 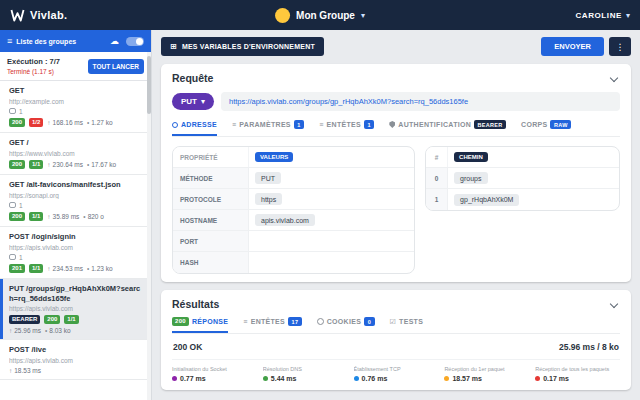 I want to click on cloud-sync-icon: ☁, so click(x=114, y=41).